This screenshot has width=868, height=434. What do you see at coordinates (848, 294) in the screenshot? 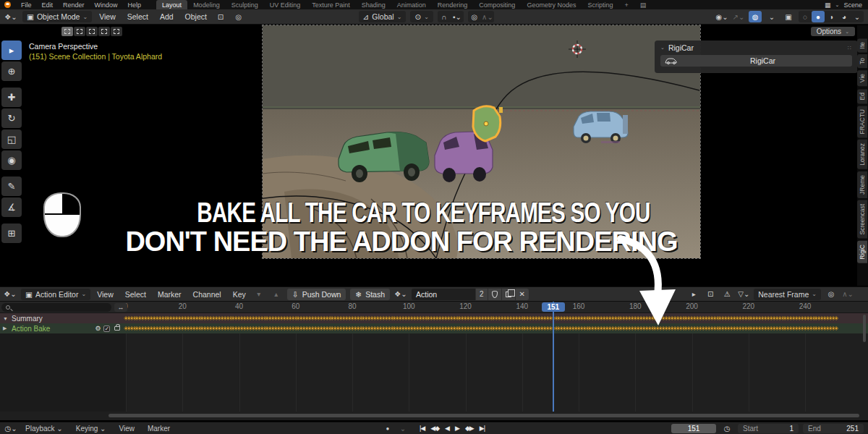
I see `falloff-keys-dropdown: ∧⌄` at bounding box center [848, 294].